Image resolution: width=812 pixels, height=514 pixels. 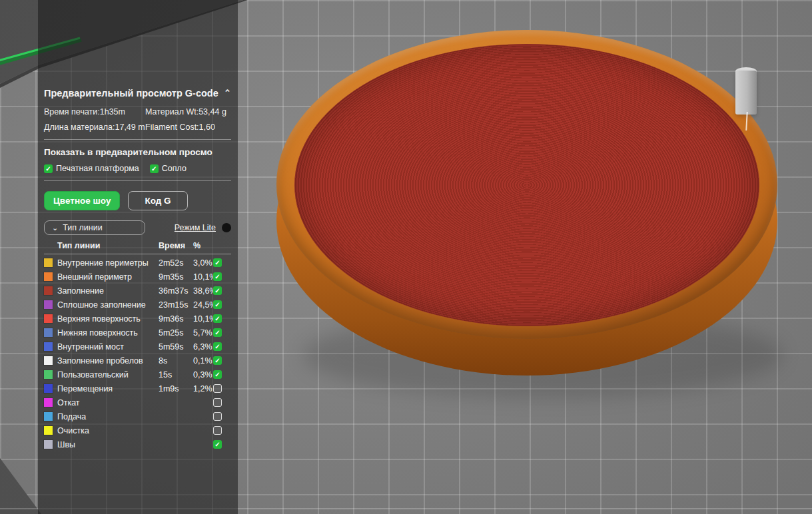 I want to click on col-time: Время, so click(x=176, y=246).